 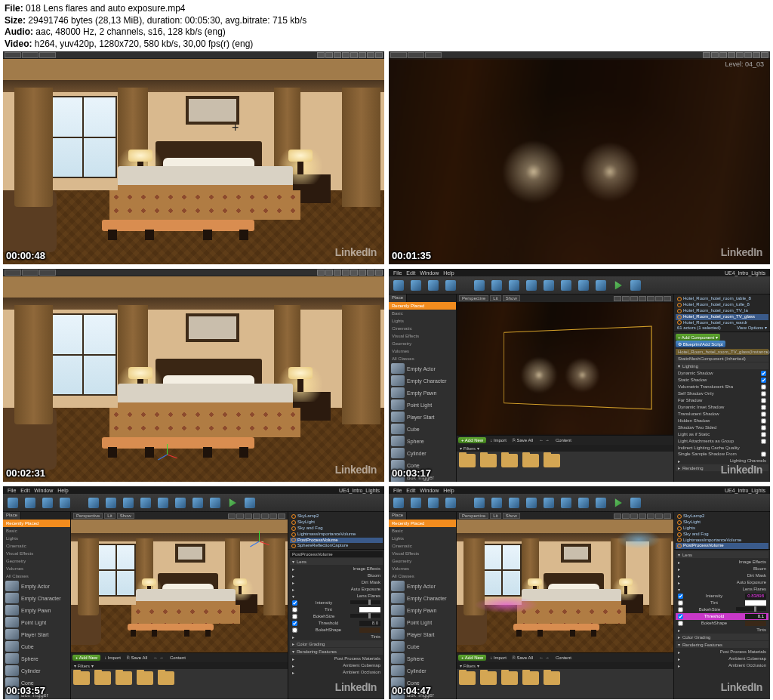 What do you see at coordinates (722, 624) in the screenshot?
I see `details-panel: ▾ Lens ▸ Image Effects ▸ Bloom ▸ Dirt Ma…` at bounding box center [722, 624].